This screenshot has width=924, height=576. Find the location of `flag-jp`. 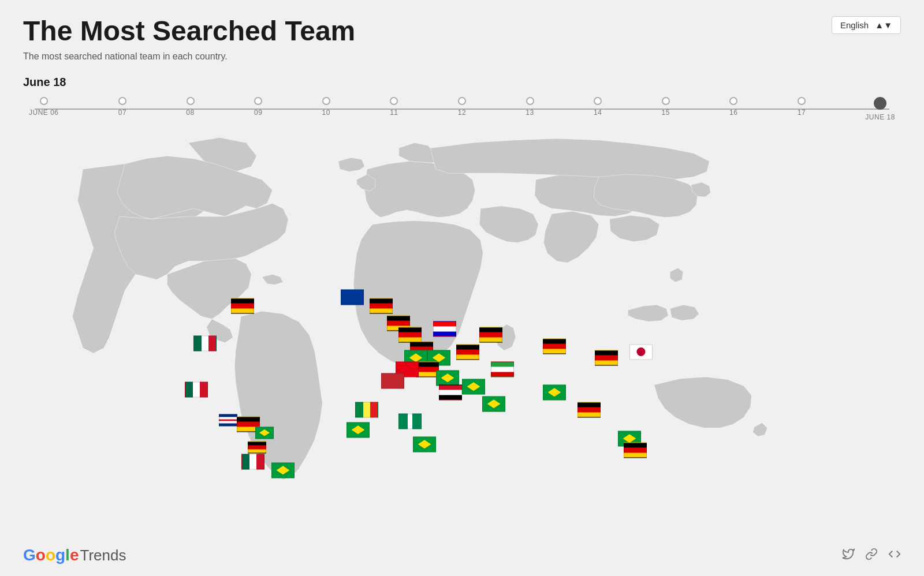

flag-jp is located at coordinates (641, 352).